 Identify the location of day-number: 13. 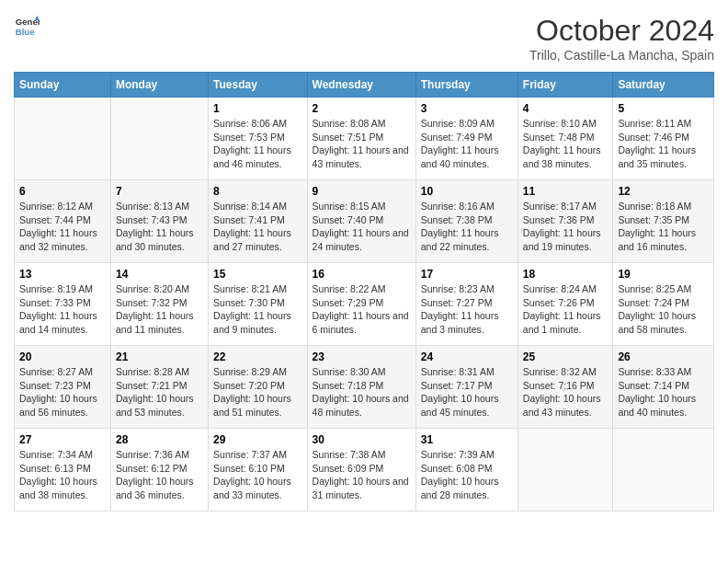
(63, 274).